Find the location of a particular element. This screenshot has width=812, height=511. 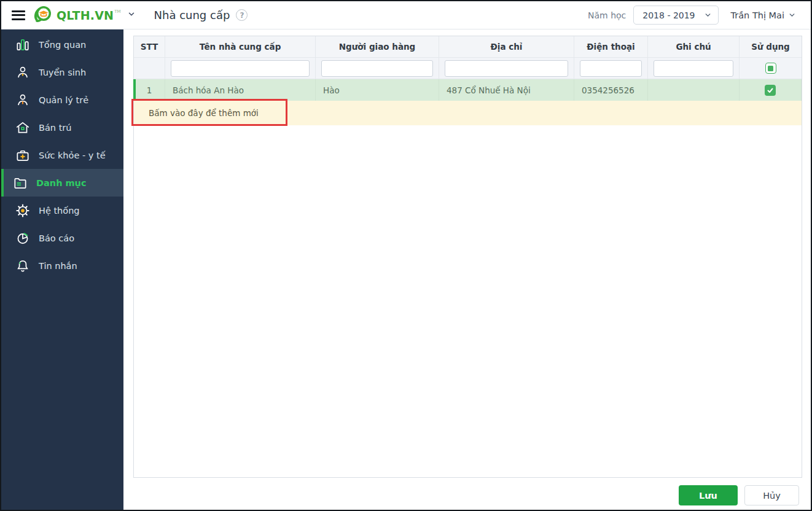

topbar-right: Năm học 2018 - 2019 Trần Thị Mai is located at coordinates (692, 15).